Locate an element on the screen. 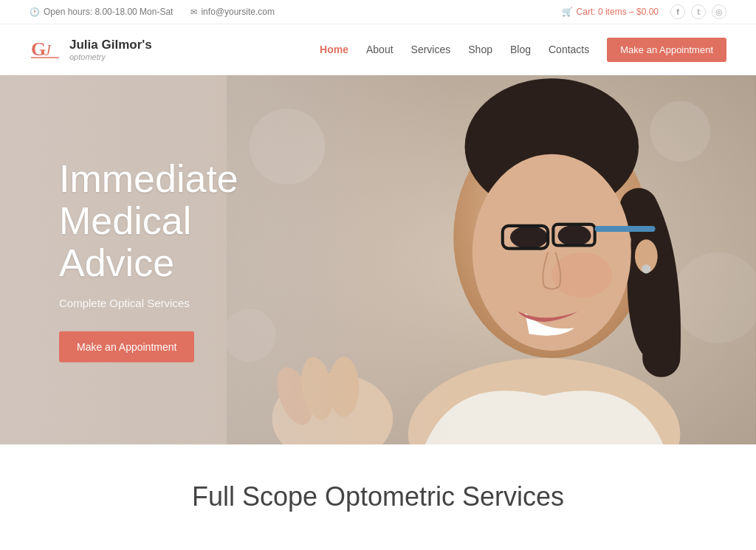 The width and height of the screenshot is (756, 550). cart-text: Cart: 0 items – $0.00 is located at coordinates (617, 12).